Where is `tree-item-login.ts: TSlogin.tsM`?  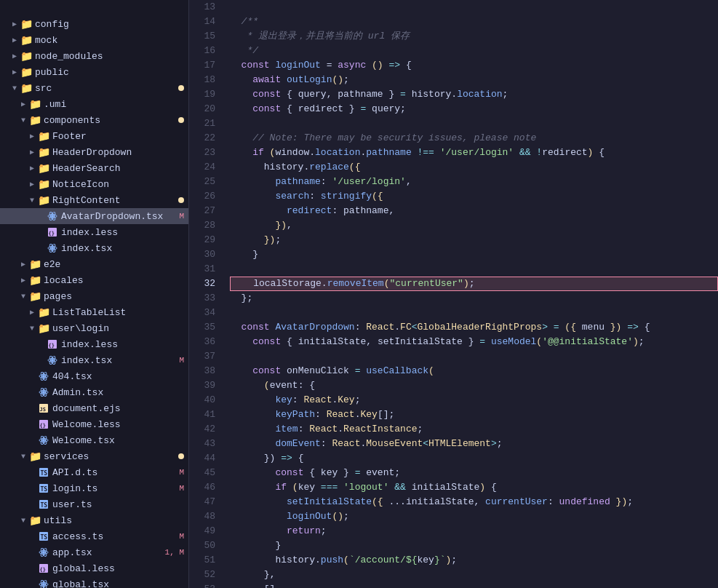 tree-item-login.ts: TSlogin.tsM is located at coordinates (95, 488).